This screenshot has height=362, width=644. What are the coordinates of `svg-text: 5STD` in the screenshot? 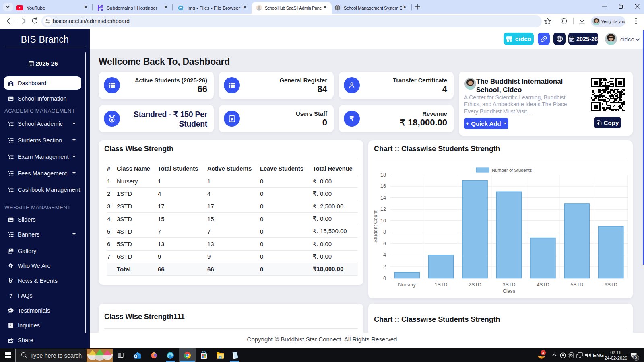 It's located at (577, 285).